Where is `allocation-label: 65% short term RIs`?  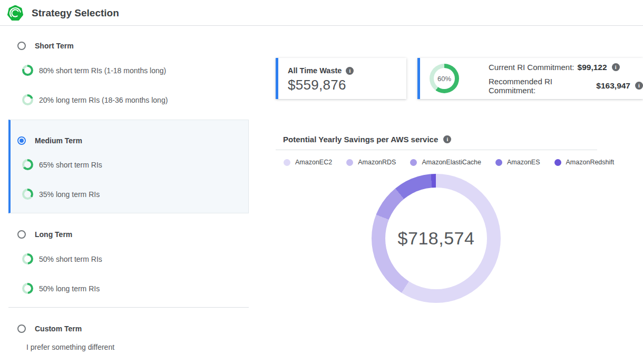 allocation-label: 65% short term RIs is located at coordinates (71, 165).